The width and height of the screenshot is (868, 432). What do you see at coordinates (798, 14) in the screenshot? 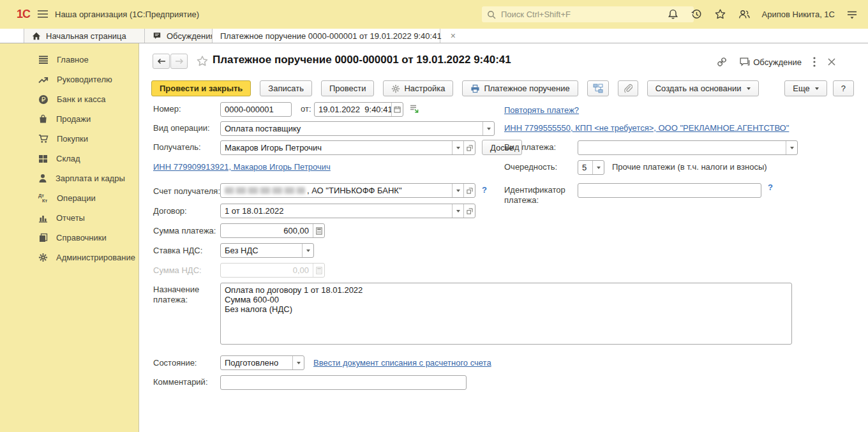
I see `user-name: Арипов Никита, 1С` at bounding box center [798, 14].